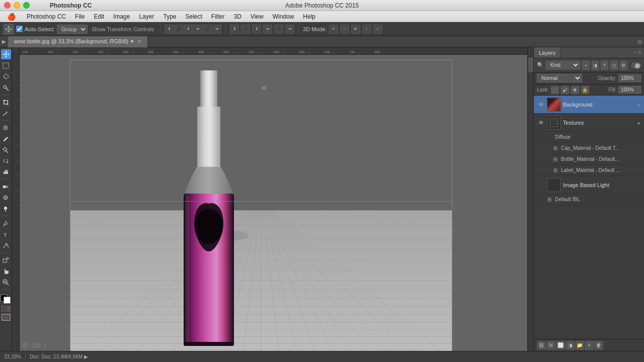  I want to click on color-swatches, so click(6, 298).